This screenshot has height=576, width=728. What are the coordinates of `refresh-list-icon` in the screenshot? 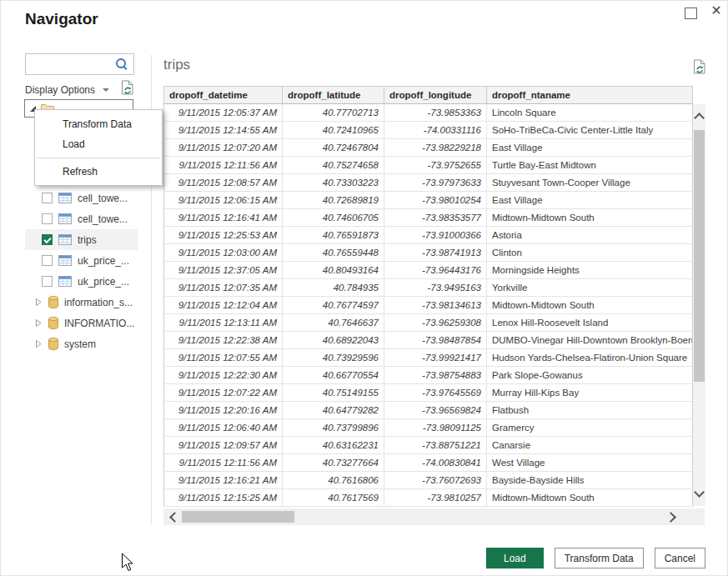 It's located at (128, 89).